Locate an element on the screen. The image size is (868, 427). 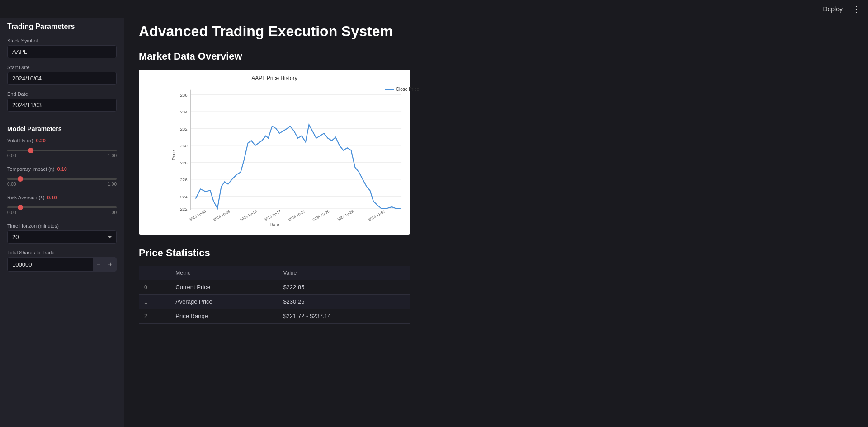
row-index: 2 is located at coordinates (155, 316).